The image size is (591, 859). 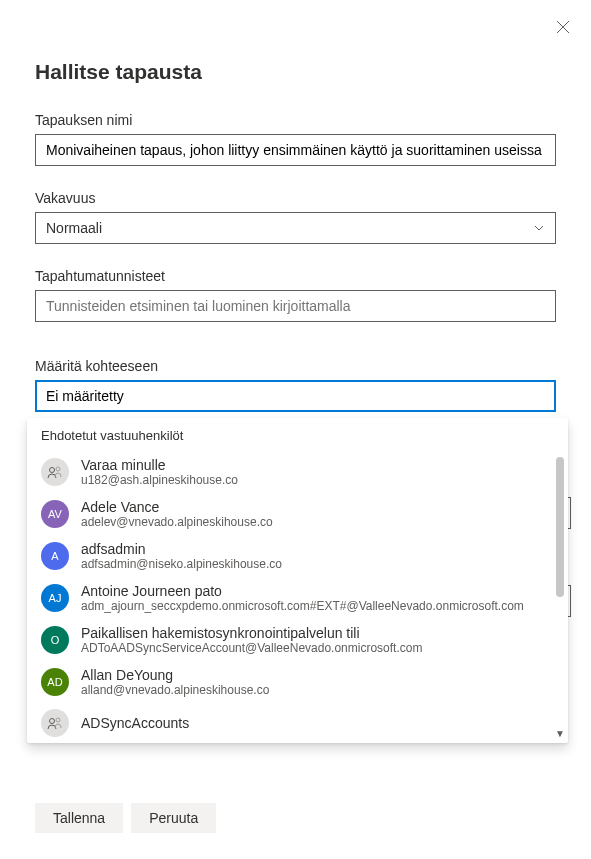 What do you see at coordinates (55, 556) in the screenshot?
I see `avatar: A` at bounding box center [55, 556].